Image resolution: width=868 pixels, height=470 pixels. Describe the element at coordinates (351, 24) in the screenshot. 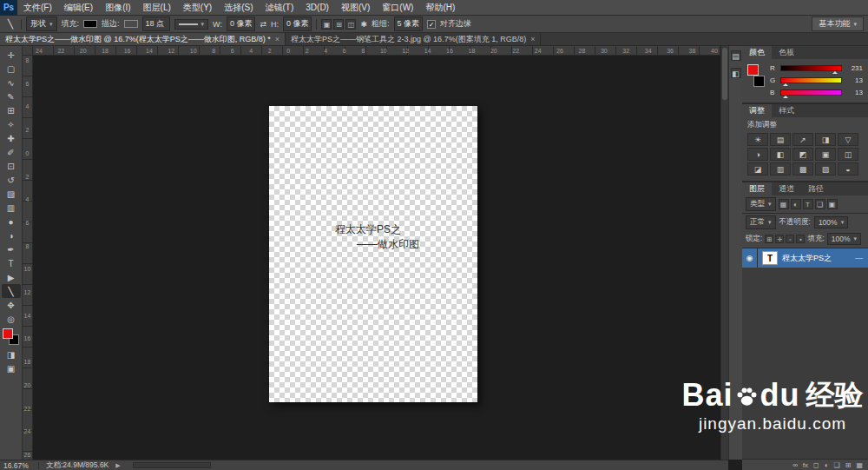

I see `path-operation-icon: ◫` at that location.